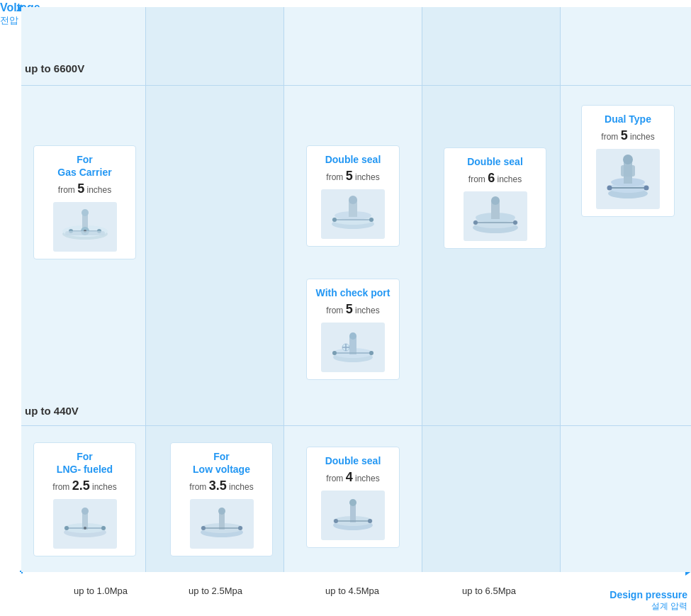  Describe the element at coordinates (52, 411) in the screenshot. I see `voltage-label-440: up to 440V` at that location.